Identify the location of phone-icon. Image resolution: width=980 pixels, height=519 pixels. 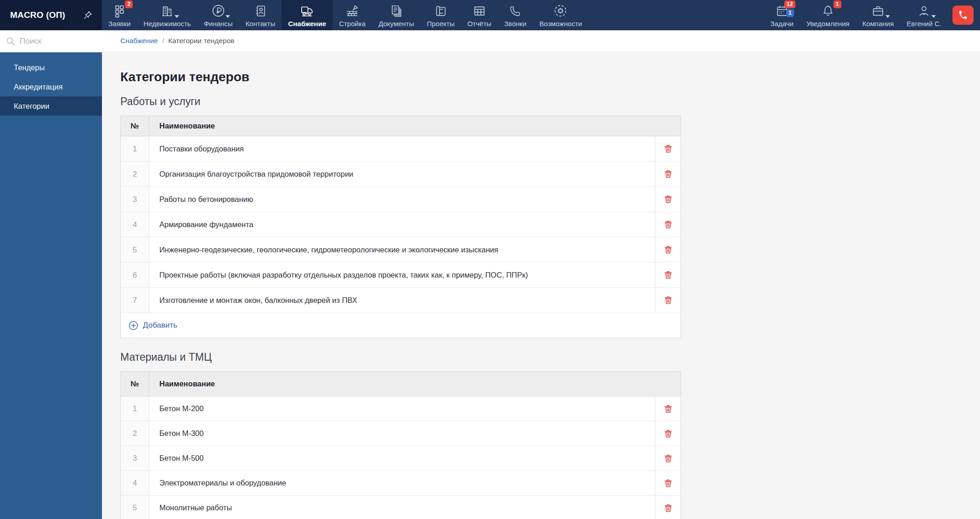
(963, 15).